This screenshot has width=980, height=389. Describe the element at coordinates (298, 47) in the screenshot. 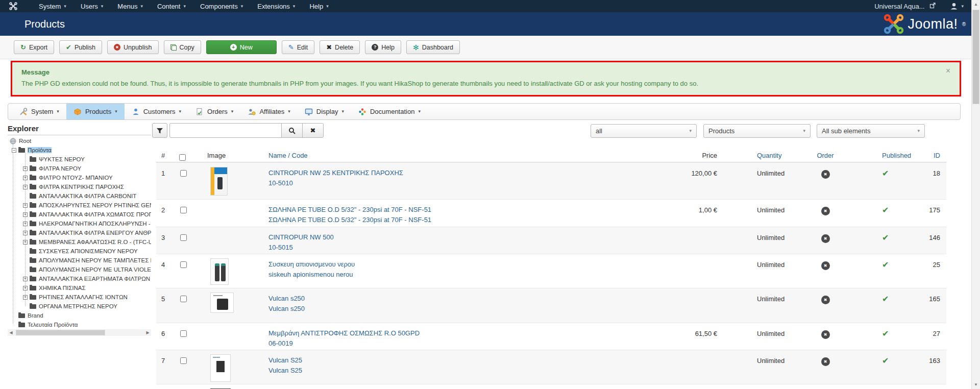

I see `edit-button: ✎Edit` at that location.